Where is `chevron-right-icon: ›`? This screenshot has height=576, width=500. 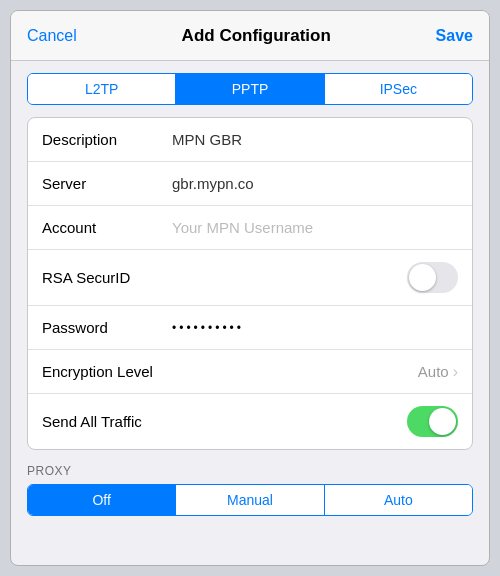 chevron-right-icon: › is located at coordinates (456, 372).